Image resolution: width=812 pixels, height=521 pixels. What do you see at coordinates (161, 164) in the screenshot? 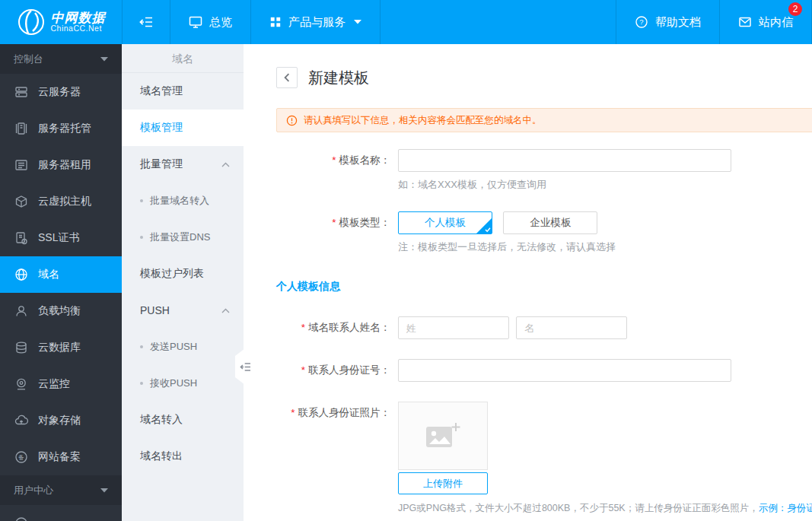
I see `submenu-item-label: 批量管理` at bounding box center [161, 164].